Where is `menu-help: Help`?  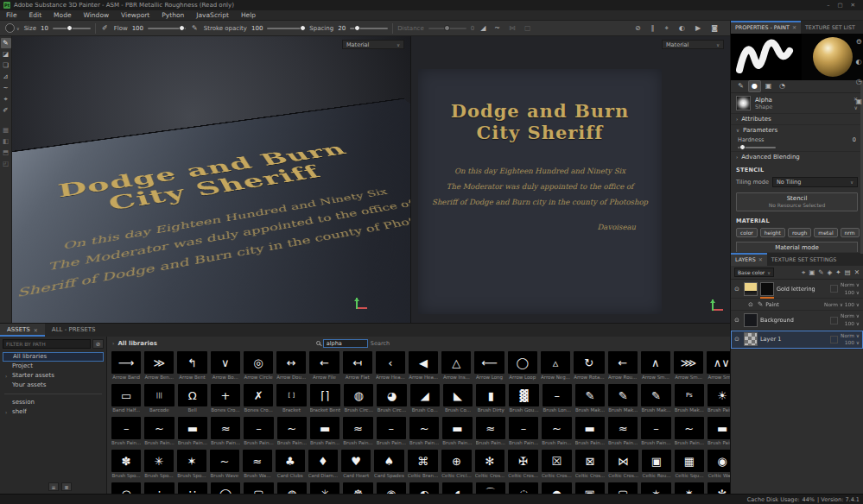
menu-help: Help is located at coordinates (249, 16).